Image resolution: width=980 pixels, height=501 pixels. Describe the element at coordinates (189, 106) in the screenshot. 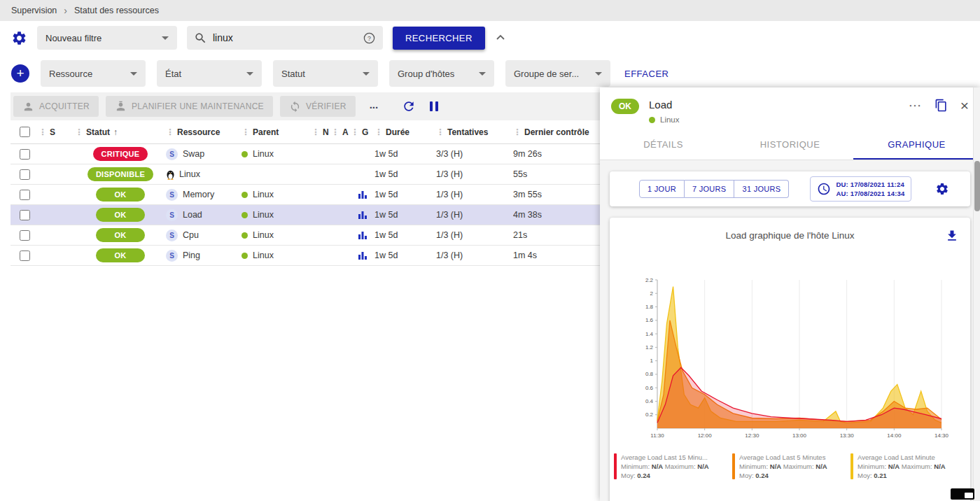

I see `maintenance-button: PLANIFIER UNE MAINTENANCE` at that location.